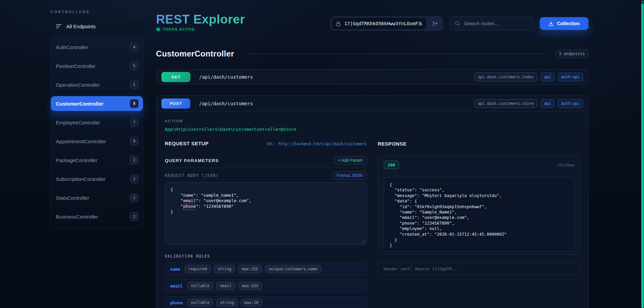 The width and height of the screenshot is (644, 308). What do you see at coordinates (568, 24) in the screenshot?
I see `collection-label: Collection` at bounding box center [568, 24].